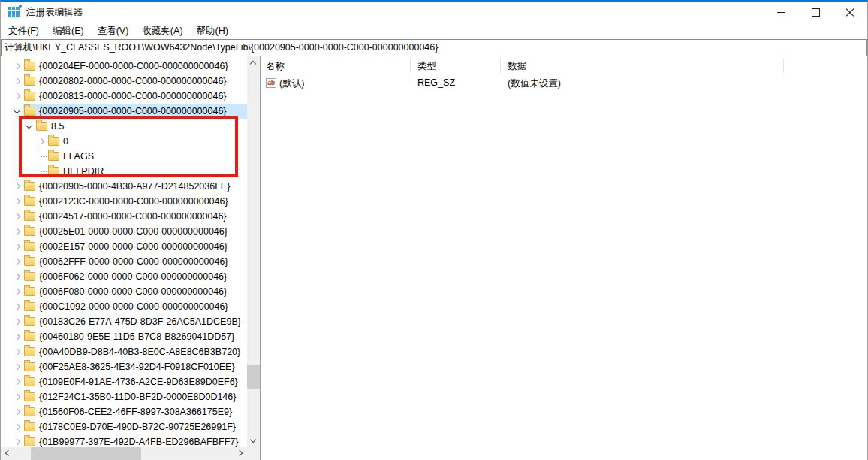 The image size is (868, 460). I want to click on tree-item: {000204EF-0000-0000-C000-000000000046}, so click(124, 66).